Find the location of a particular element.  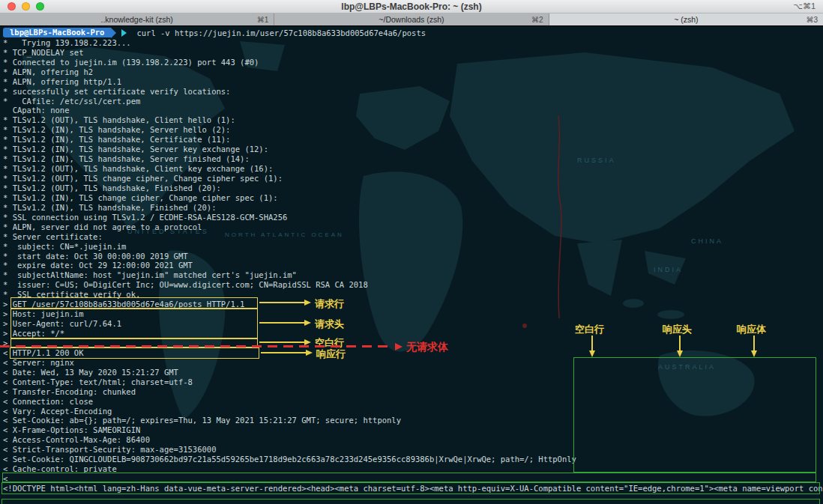

window-title: lbp@LBPs-MacBook-Pro: ~ (zsh) is located at coordinates (412, 7).